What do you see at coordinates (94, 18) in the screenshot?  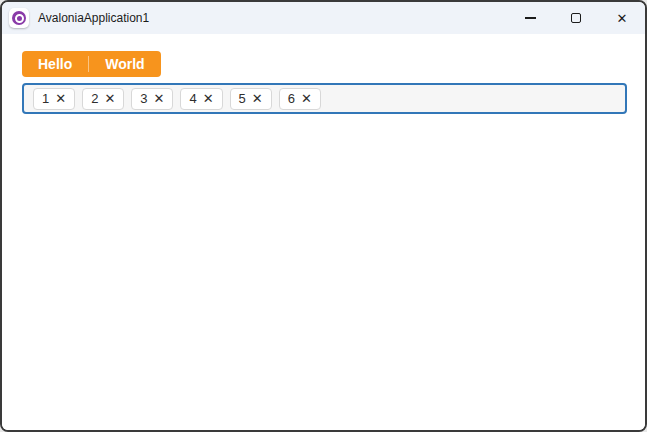 I see `window-title: AvaloniaApplication1` at bounding box center [94, 18].